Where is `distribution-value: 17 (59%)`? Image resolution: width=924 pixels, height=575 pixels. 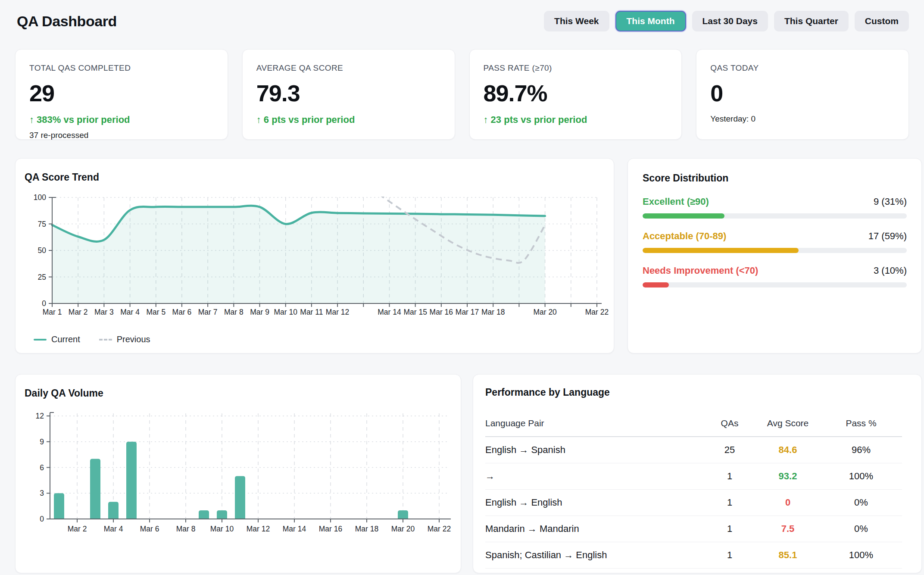 distribution-value: 17 (59%) is located at coordinates (888, 236).